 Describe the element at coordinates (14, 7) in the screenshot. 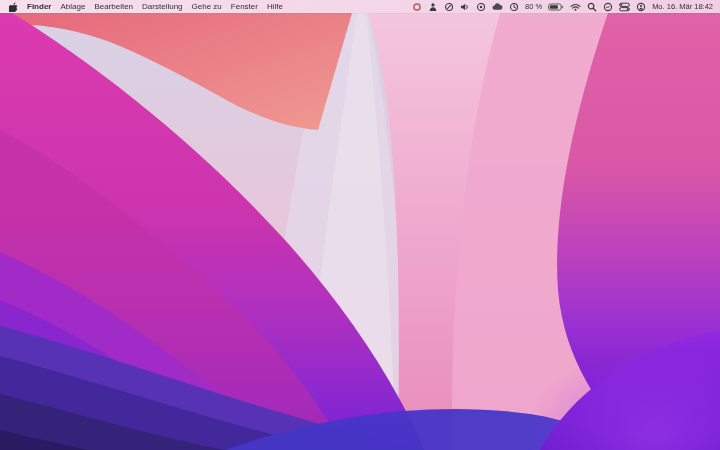

I see `apple-menu-icon` at that location.